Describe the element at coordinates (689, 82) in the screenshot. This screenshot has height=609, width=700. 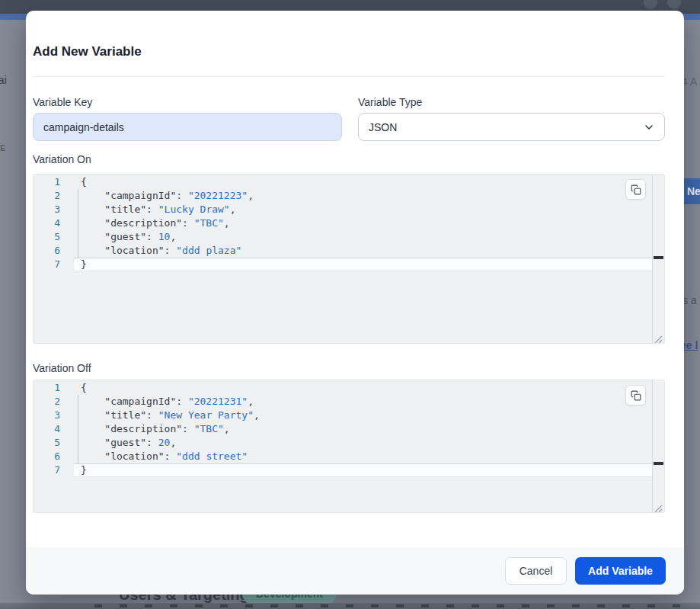
I see `background-date-fragment: 4 A` at that location.